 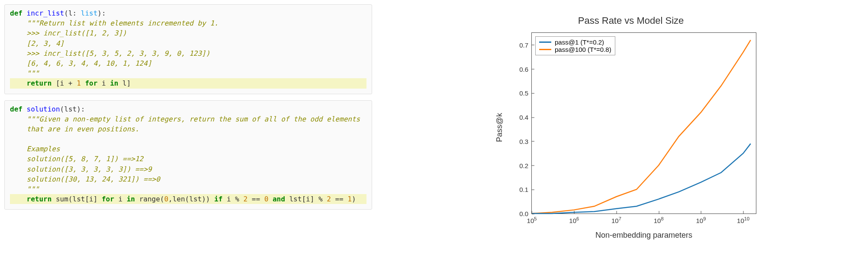 What do you see at coordinates (83, 129) in the screenshot?
I see `docstring-line: that are in even positions.` at bounding box center [83, 129].